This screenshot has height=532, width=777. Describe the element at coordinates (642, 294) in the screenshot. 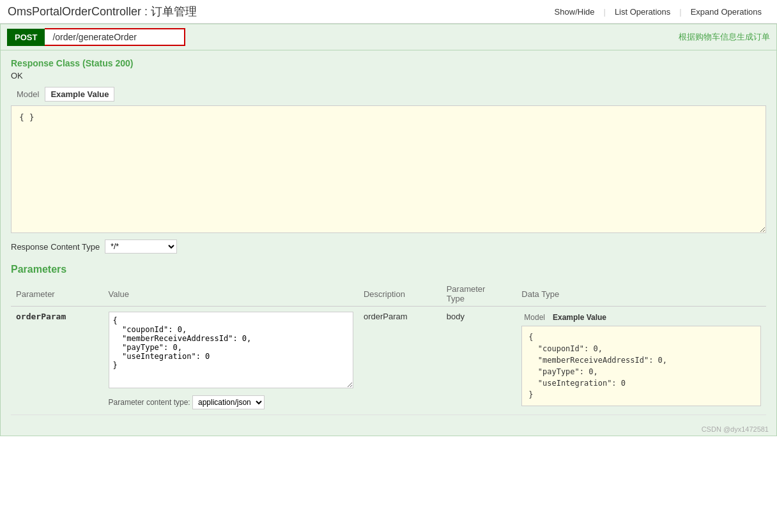

I see `col-data-type: Data Type` at that location.